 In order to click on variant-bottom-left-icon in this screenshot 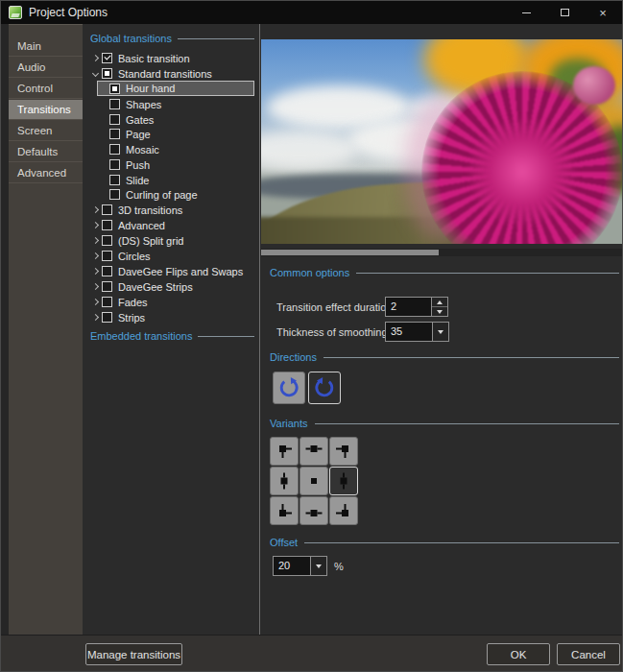, I will do `click(284, 511)`.